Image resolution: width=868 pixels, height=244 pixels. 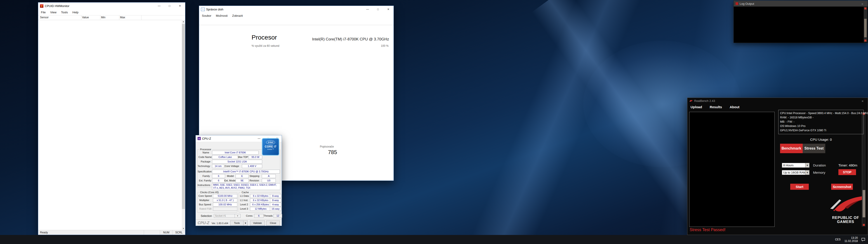 What do you see at coordinates (232, 166) in the screenshot?
I see `corevoltage-label: Core Voltage` at bounding box center [232, 166].